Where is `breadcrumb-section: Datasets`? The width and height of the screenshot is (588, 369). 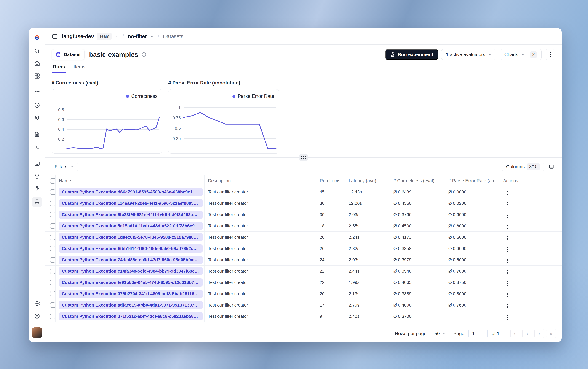
breadcrumb-section: Datasets is located at coordinates (173, 36).